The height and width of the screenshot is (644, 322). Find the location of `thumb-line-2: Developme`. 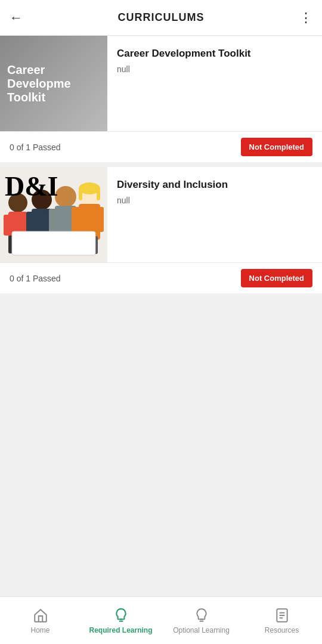

thumb-line-2: Developme is located at coordinates (54, 83).